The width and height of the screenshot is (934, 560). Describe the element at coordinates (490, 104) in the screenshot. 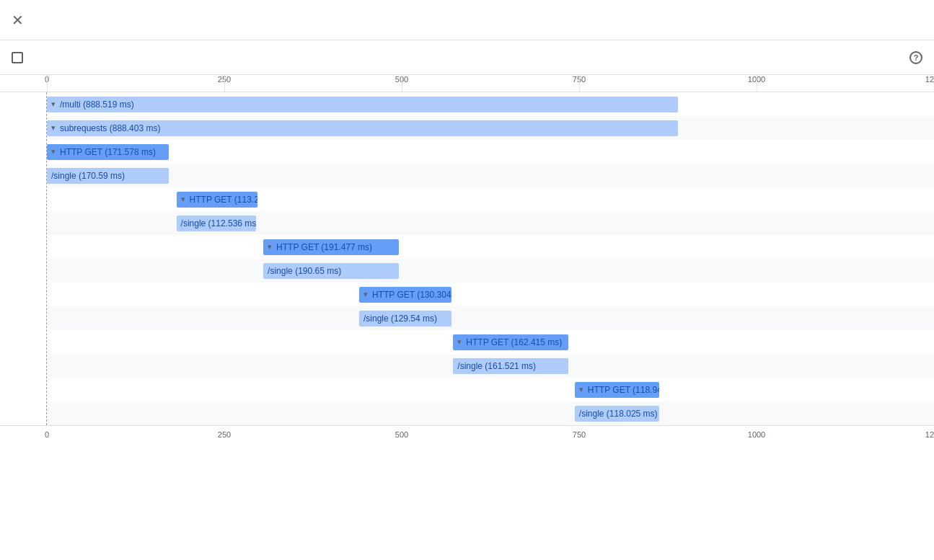

I see `trace-row: ▾/multi (888.519 ms)` at that location.